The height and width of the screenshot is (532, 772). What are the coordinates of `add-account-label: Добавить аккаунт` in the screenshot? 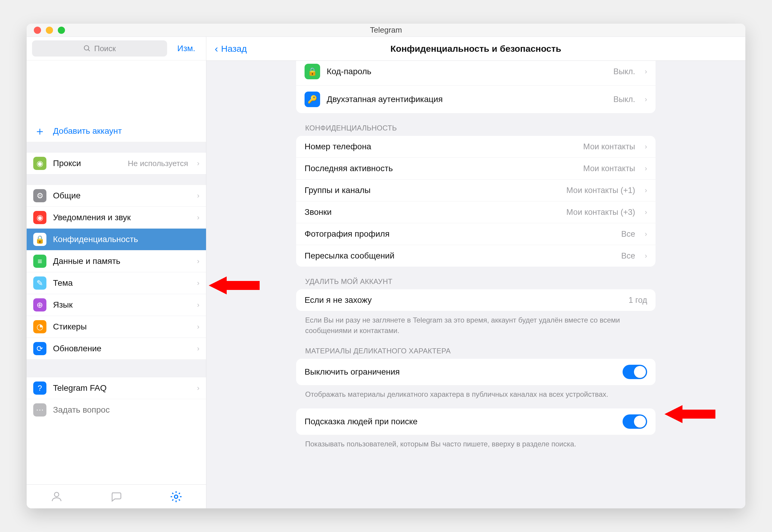 It's located at (126, 131).